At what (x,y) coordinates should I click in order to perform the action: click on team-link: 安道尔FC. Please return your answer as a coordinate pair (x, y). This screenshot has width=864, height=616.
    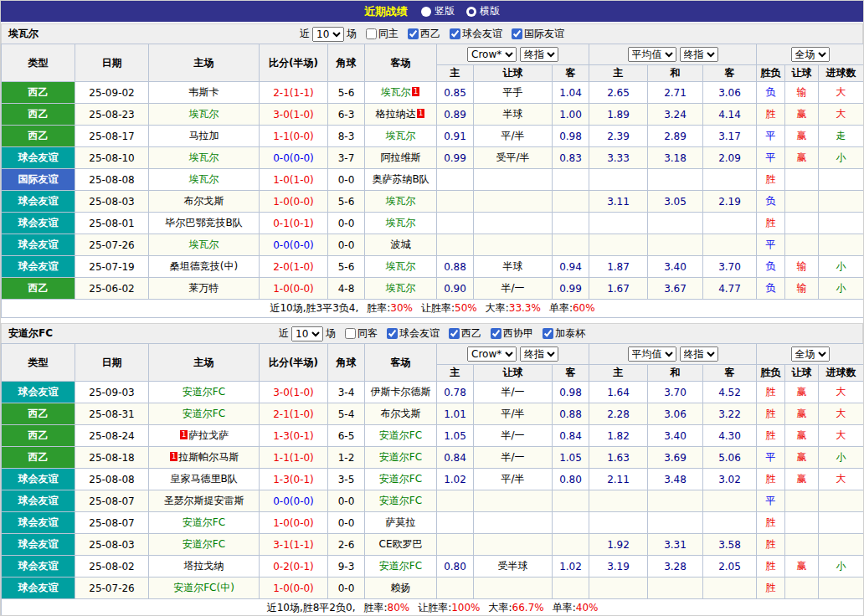
    Looking at the image, I should click on (204, 413).